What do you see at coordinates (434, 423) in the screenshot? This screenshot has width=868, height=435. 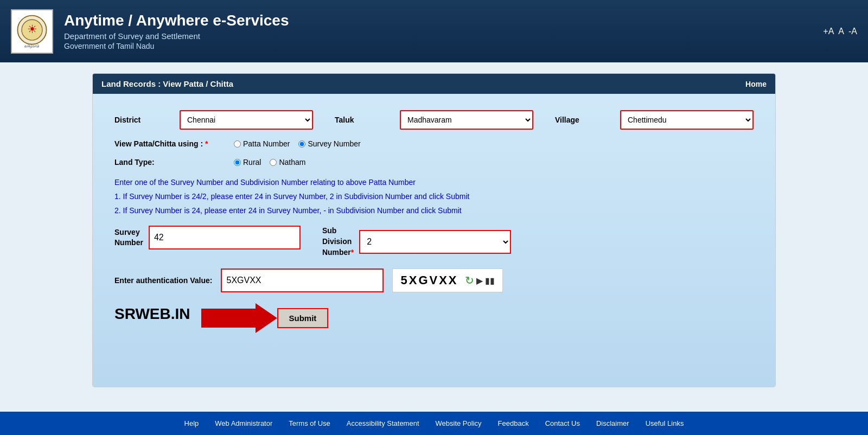 I see `footer: Help Web Administrator Terms of Use Acce…` at bounding box center [434, 423].